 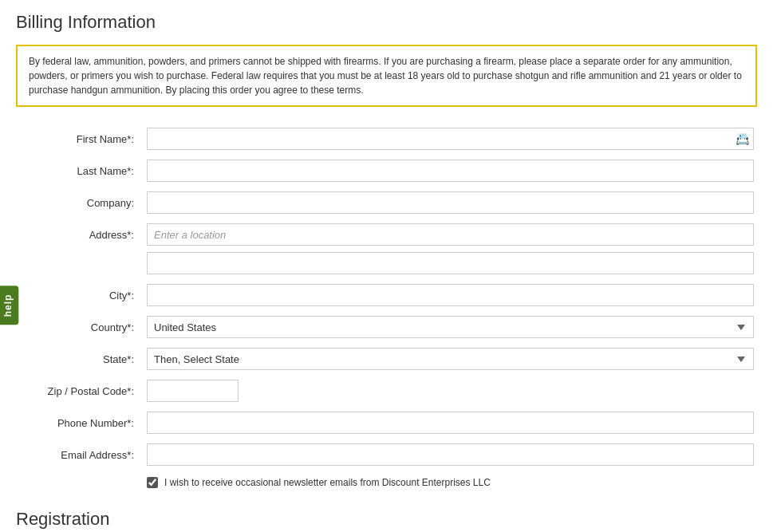 What do you see at coordinates (386, 234) in the screenshot?
I see `address-row-1: Address*:` at bounding box center [386, 234].